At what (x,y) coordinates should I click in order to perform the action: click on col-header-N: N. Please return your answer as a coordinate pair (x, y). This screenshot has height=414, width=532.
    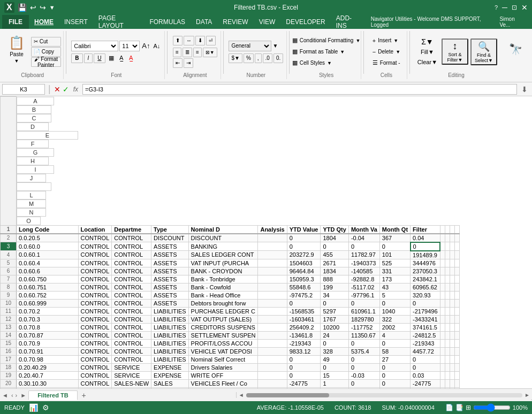
    Looking at the image, I should click on (31, 212).